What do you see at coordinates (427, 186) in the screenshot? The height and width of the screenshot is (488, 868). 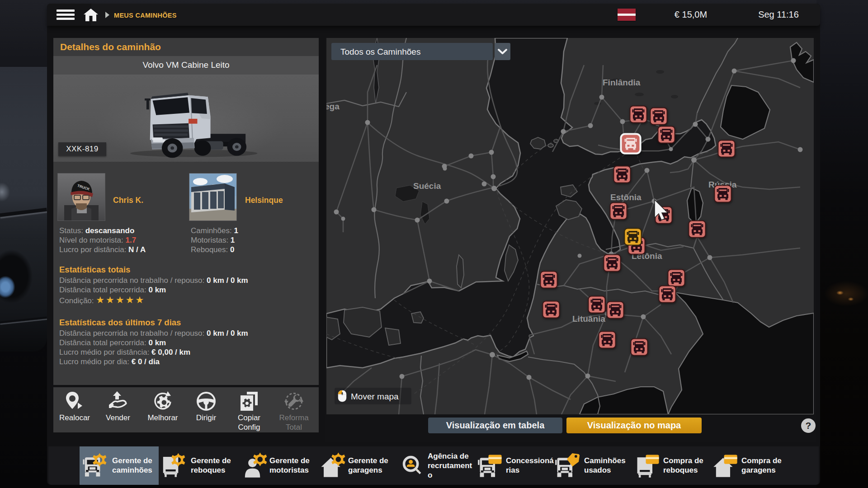 I see `svg-text: Suécia` at bounding box center [427, 186].